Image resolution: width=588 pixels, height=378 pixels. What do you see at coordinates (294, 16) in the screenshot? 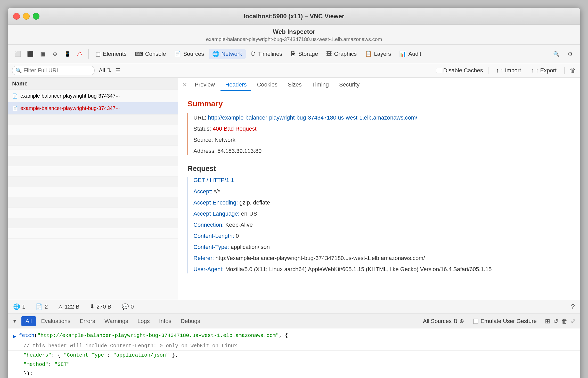
I see `titlebar: localhost:5900 (x11) – VNC Viewer` at bounding box center [294, 16].